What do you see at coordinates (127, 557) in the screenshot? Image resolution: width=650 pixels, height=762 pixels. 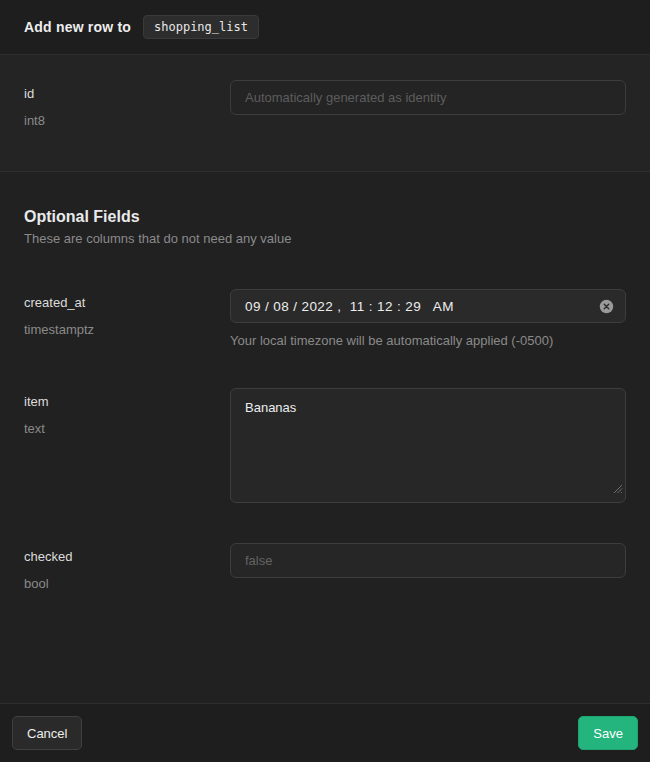 I see `field-label-checked: checked` at bounding box center [127, 557].